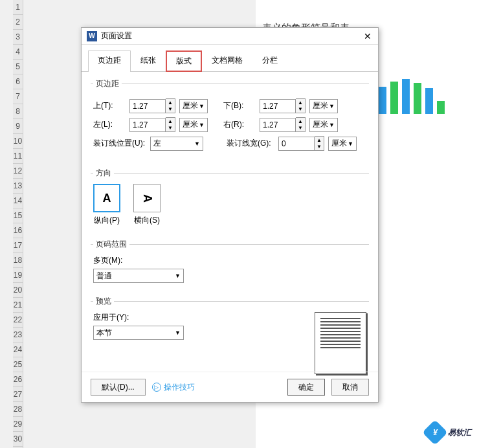  Describe the element at coordinates (282, 106) in the screenshot. I see `bottom-input: ▲▼` at that location.